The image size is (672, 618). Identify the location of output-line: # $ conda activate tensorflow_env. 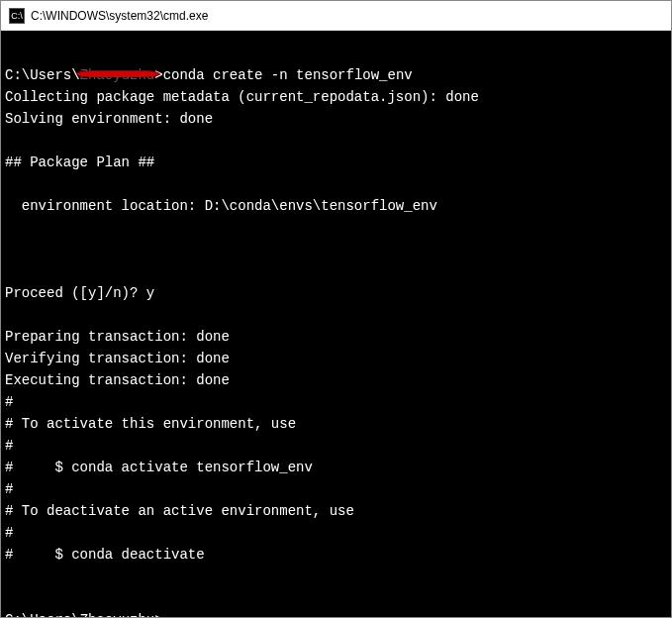
(158, 467).